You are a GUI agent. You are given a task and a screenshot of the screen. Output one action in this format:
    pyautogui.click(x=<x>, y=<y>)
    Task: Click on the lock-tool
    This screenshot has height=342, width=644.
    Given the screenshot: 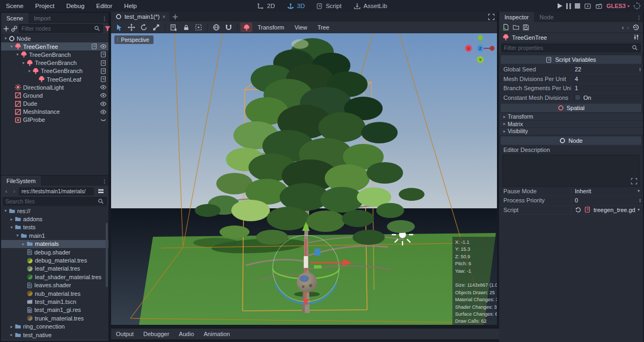 What is the action you would take?
    pyautogui.click(x=186, y=27)
    